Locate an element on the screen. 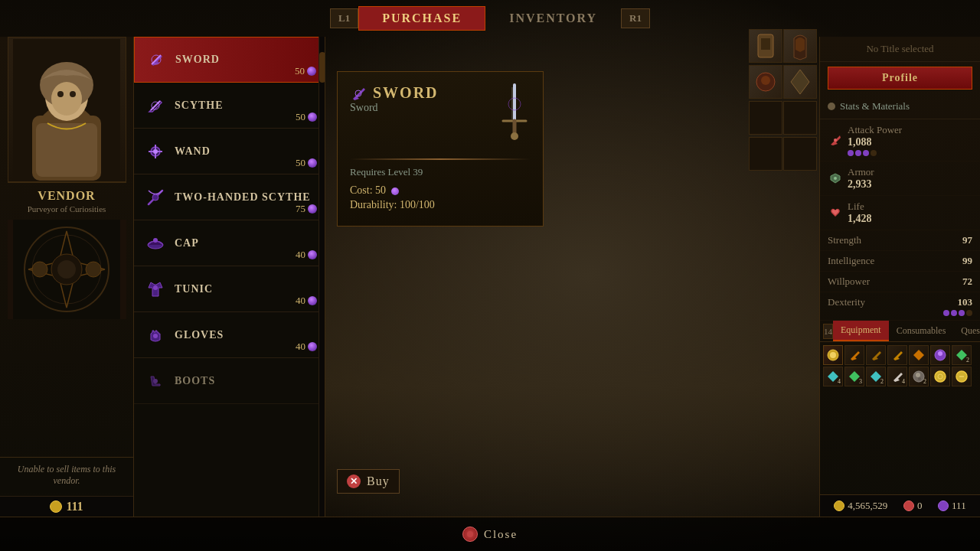  top-nav: L1 PURCHASE INVENTORY R1 is located at coordinates (490, 18).